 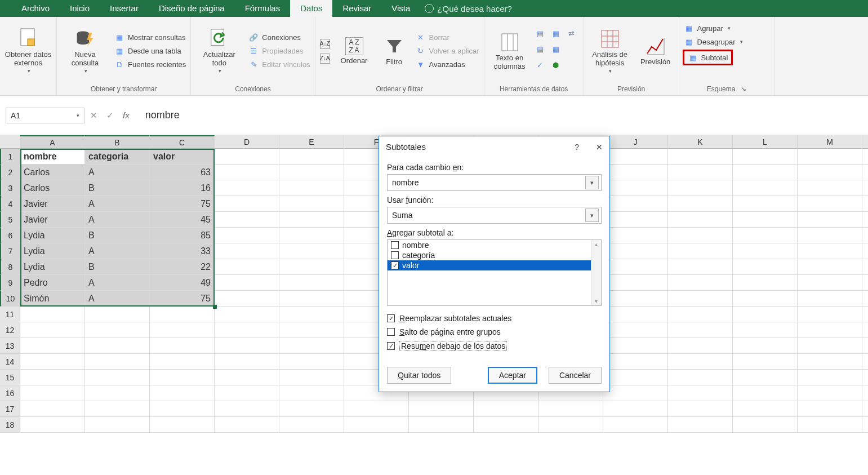 I want to click on list-item: nombre, so click(x=495, y=245).